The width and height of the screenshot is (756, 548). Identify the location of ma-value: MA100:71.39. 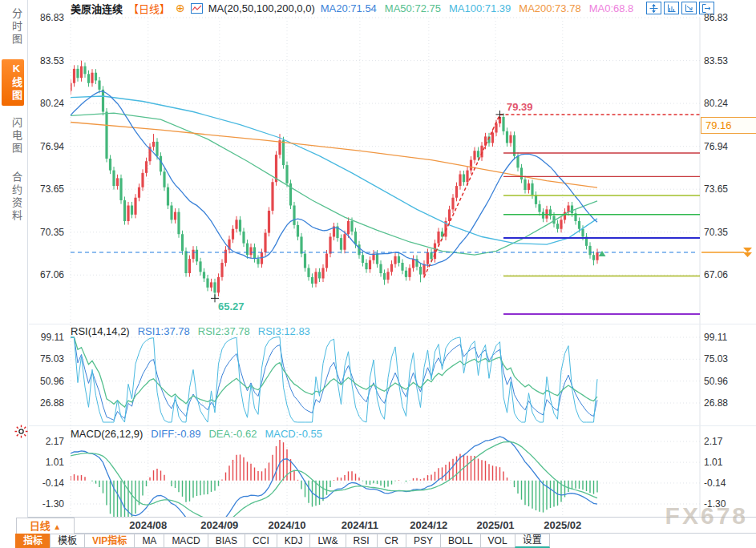
(479, 8).